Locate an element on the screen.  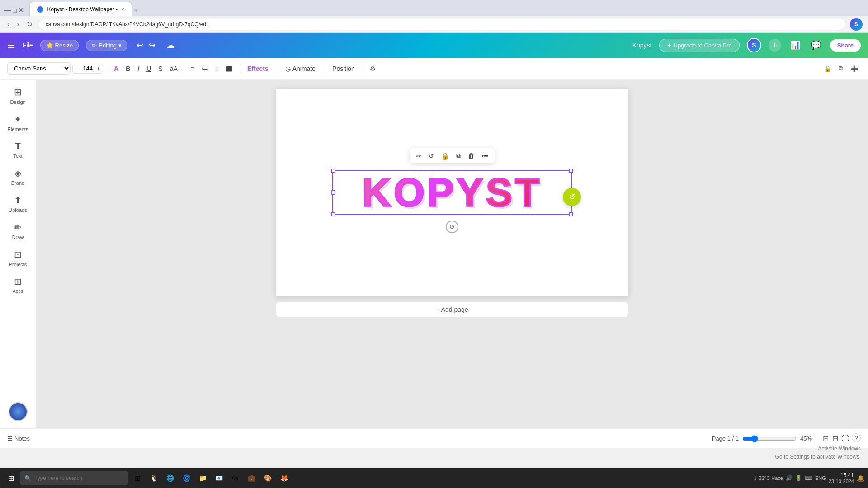
sidebar-item-design: ⊞ Design is located at coordinates (18, 96).